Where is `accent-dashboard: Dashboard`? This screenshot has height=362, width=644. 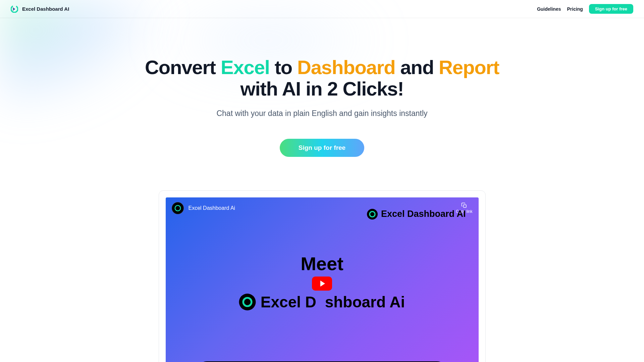 accent-dashboard: Dashboard is located at coordinates (346, 67).